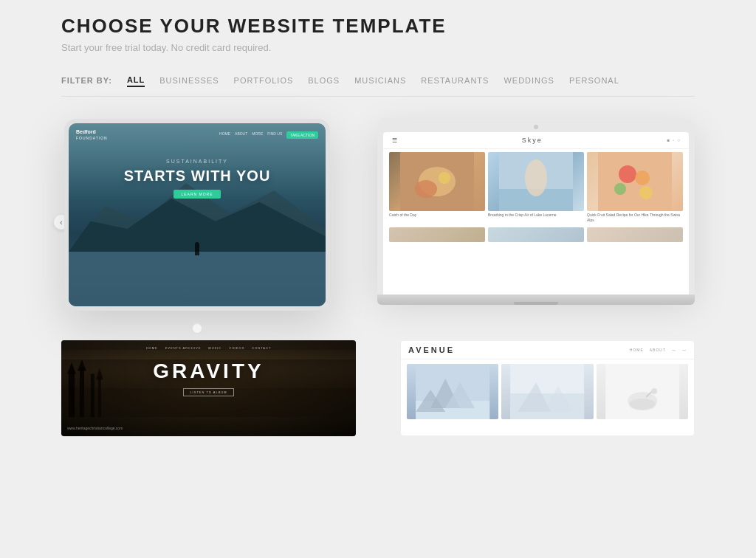 The image size is (756, 558). Describe the element at coordinates (378, 47) in the screenshot. I see `page-subtitle: Start your free trial today. No credit c…` at that location.